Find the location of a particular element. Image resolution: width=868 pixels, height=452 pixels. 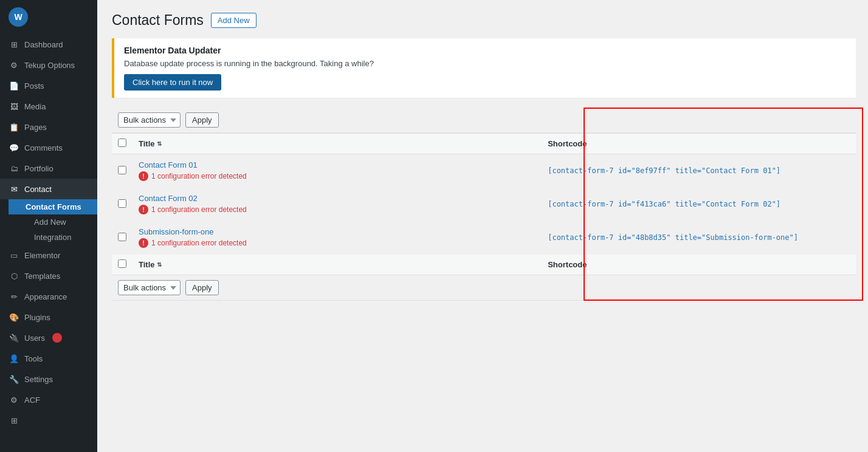

sort-icon-footer: ⇅ is located at coordinates (159, 265).